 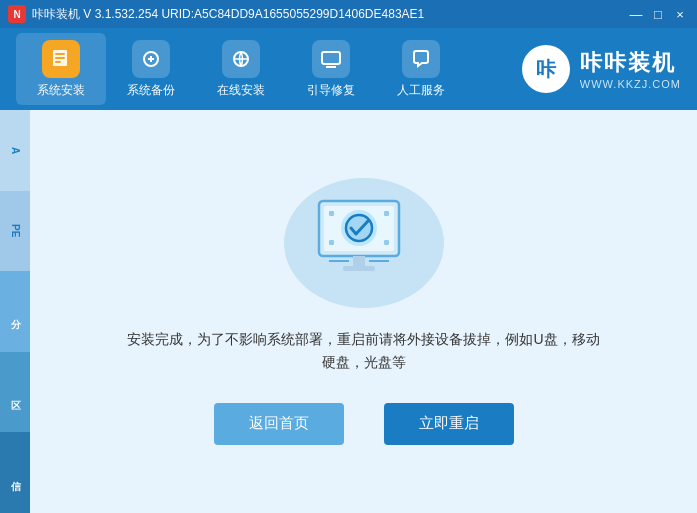 What do you see at coordinates (15, 150) in the screenshot?
I see `strip-a: A` at bounding box center [15, 150].